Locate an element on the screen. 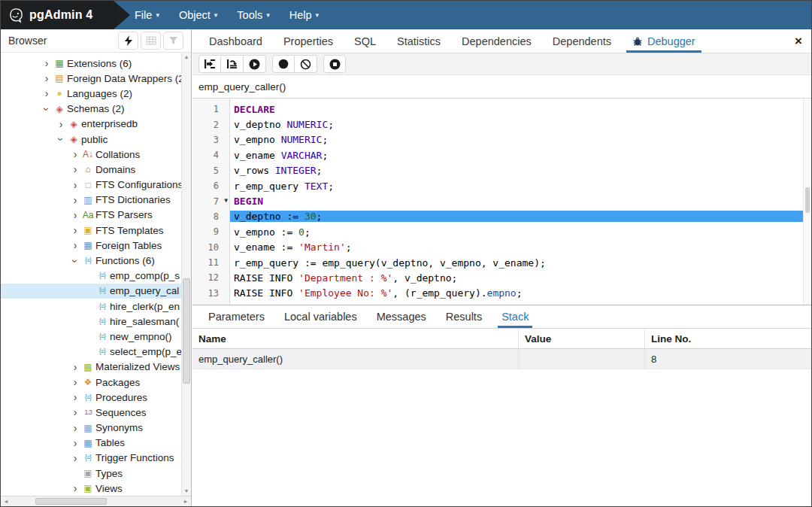  tab-parameters: Parameters is located at coordinates (236, 317).